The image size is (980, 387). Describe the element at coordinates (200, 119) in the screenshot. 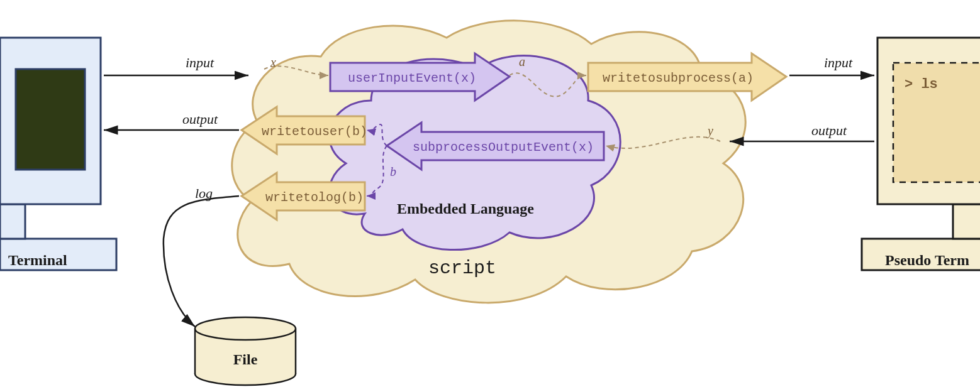

I see `label-output-left: output` at that location.